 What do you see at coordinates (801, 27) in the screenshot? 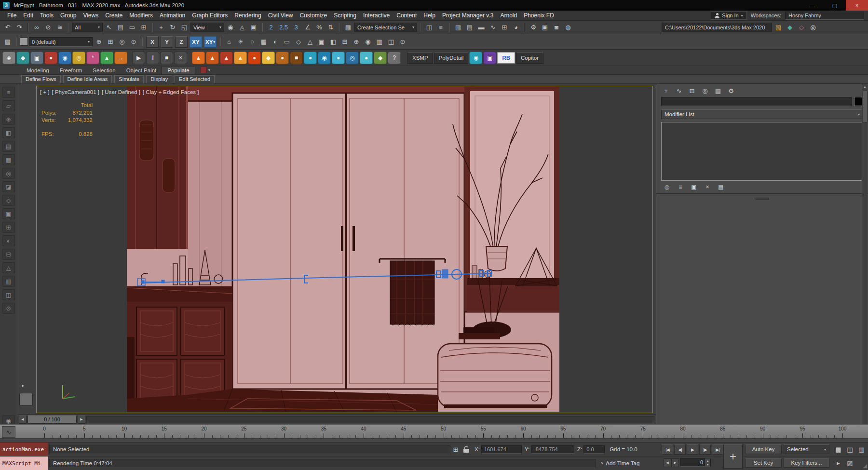
I see `data-channel-icon: ◇` at bounding box center [801, 27].